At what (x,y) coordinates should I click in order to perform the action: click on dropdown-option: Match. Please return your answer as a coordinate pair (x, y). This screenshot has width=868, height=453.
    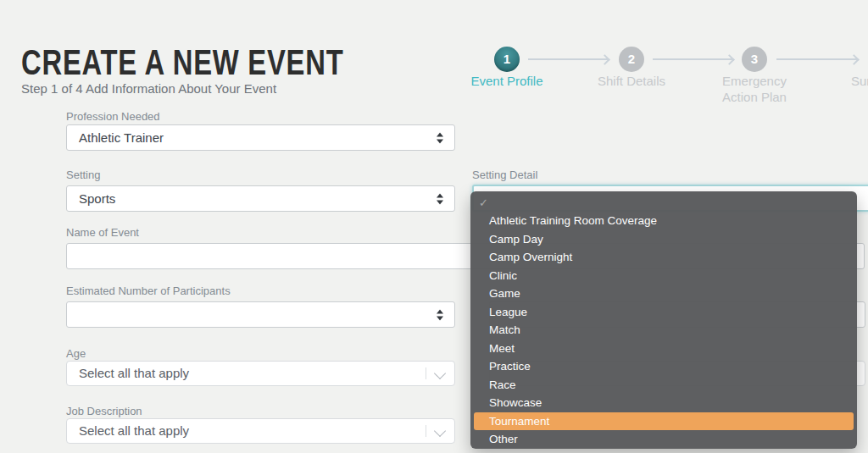
    Looking at the image, I should click on (664, 330).